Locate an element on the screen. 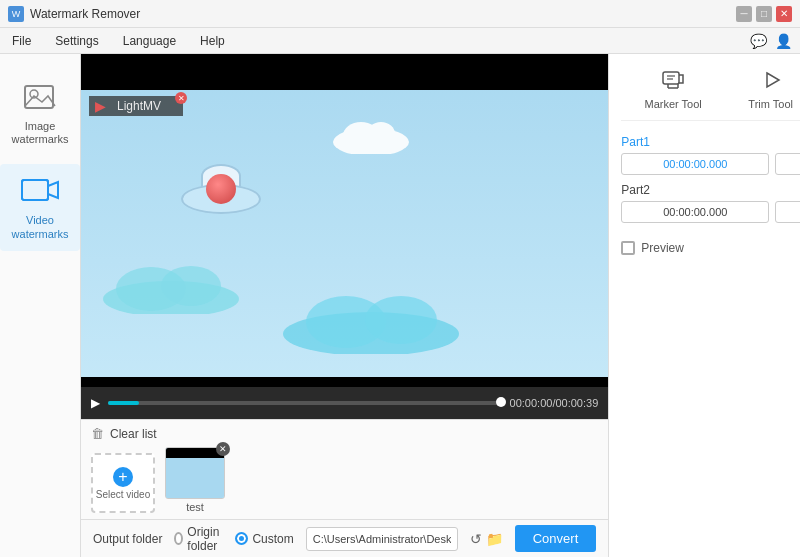 Image resolution: width=800 pixels, height=557 pixels. progress-thumb is located at coordinates (501, 402).